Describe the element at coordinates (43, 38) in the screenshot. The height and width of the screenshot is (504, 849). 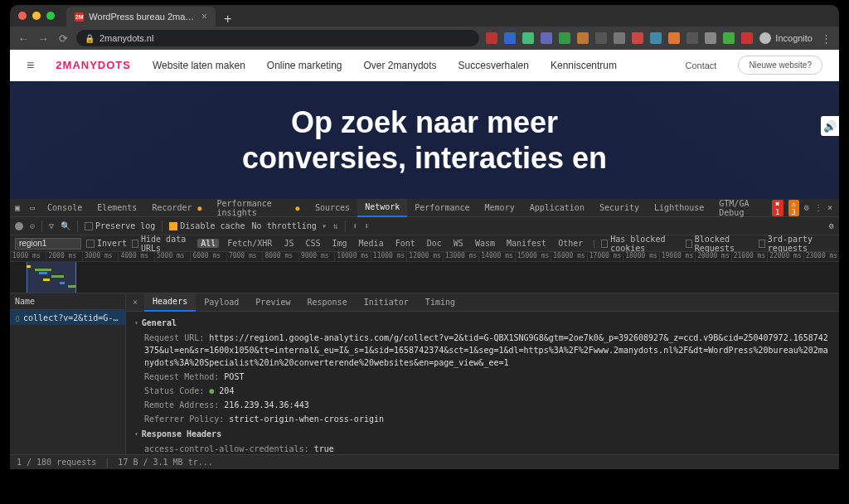
I see `forward-button: →` at that location.